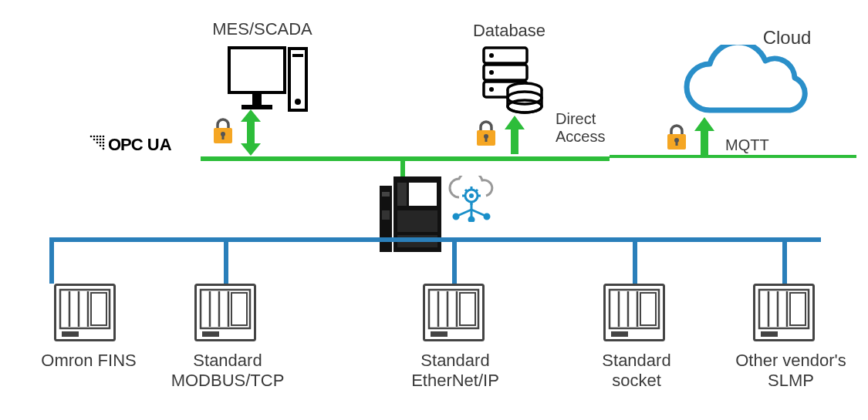 The width and height of the screenshot is (868, 420). Describe the element at coordinates (745, 85) in the screenshot. I see `cloud-icon` at that location.